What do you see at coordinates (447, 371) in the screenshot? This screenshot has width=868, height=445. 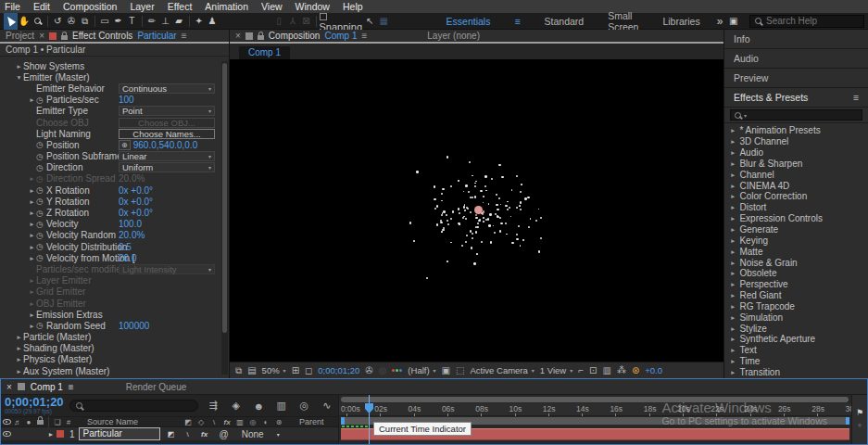 I see `region-of-interest-icon: ▣` at bounding box center [447, 371].